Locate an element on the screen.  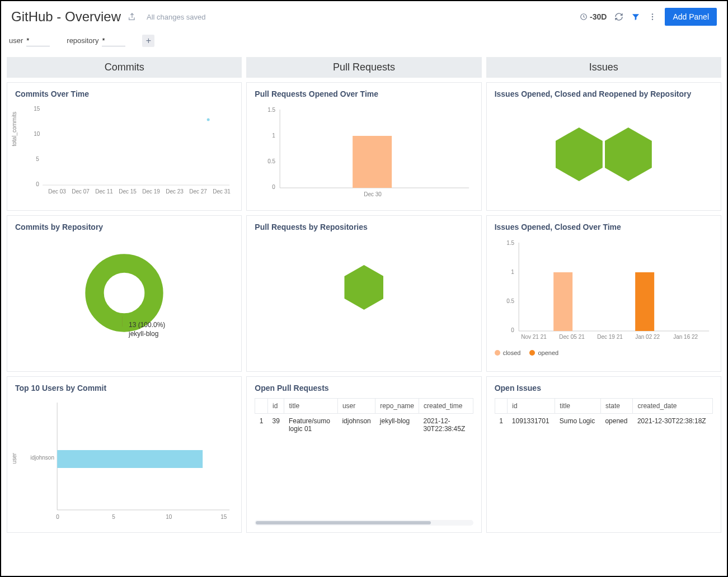
panel-open-issues: Open Issues id title state created_date … is located at coordinates (604, 455).